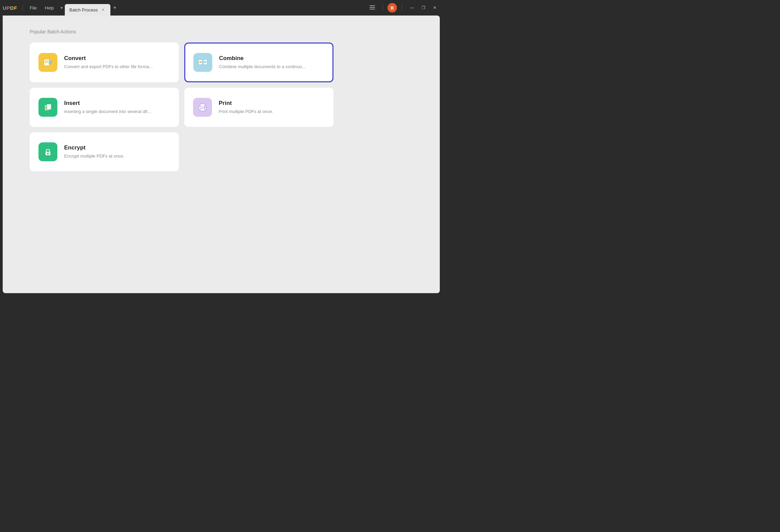  I want to click on action-print: Print Print multiple PDFs at once., so click(259, 107).